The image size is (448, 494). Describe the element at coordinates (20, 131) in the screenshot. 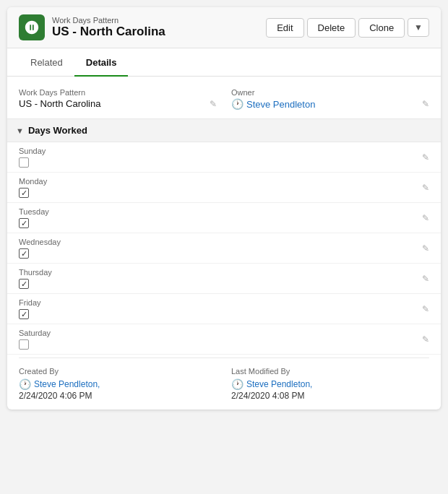

I see `chevron-down-icon: ▼` at that location.